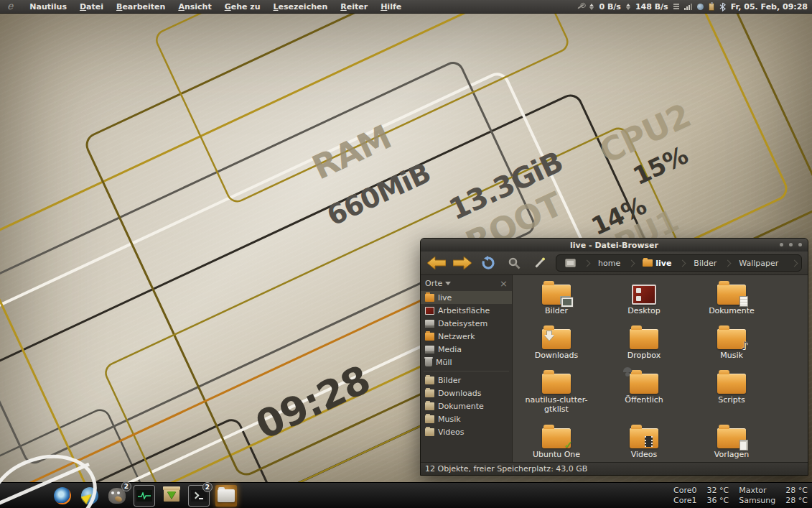 This screenshot has height=508, width=812. Describe the element at coordinates (354, 7) in the screenshot. I see `menu-reiter: Reiter` at that location.